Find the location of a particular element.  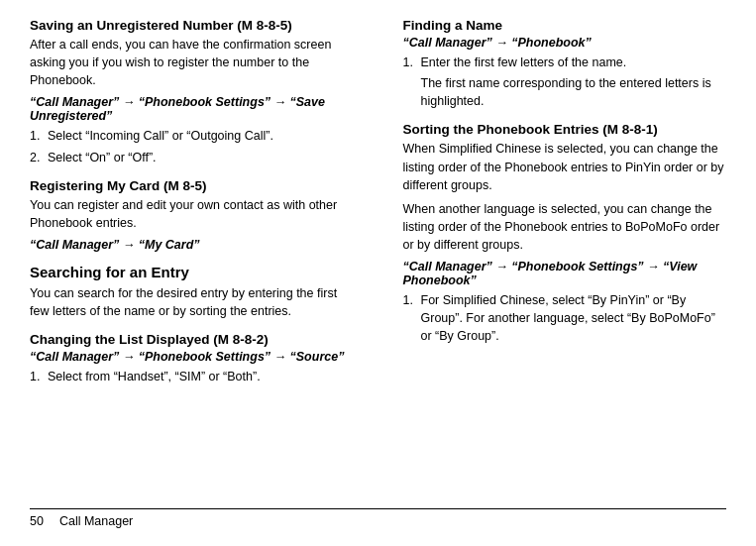

nav-registering-mycard: “Call Manager” → “My Card” is located at coordinates (192, 245).